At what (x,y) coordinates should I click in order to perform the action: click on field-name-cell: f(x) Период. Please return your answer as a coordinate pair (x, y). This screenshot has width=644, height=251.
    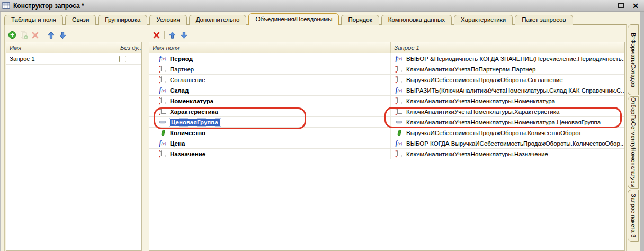
    Looking at the image, I should click on (270, 58).